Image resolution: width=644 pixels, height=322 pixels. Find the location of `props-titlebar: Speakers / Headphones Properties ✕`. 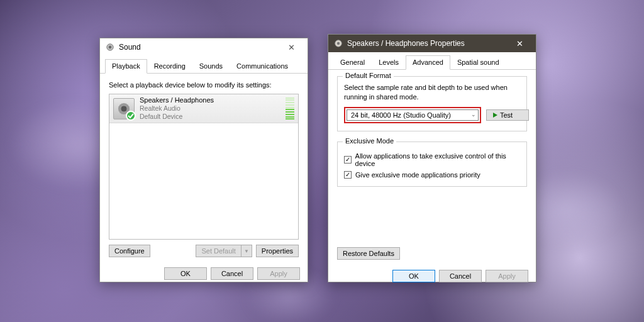

props-titlebar: Speakers / Headphones Properties ✕ is located at coordinates (432, 43).